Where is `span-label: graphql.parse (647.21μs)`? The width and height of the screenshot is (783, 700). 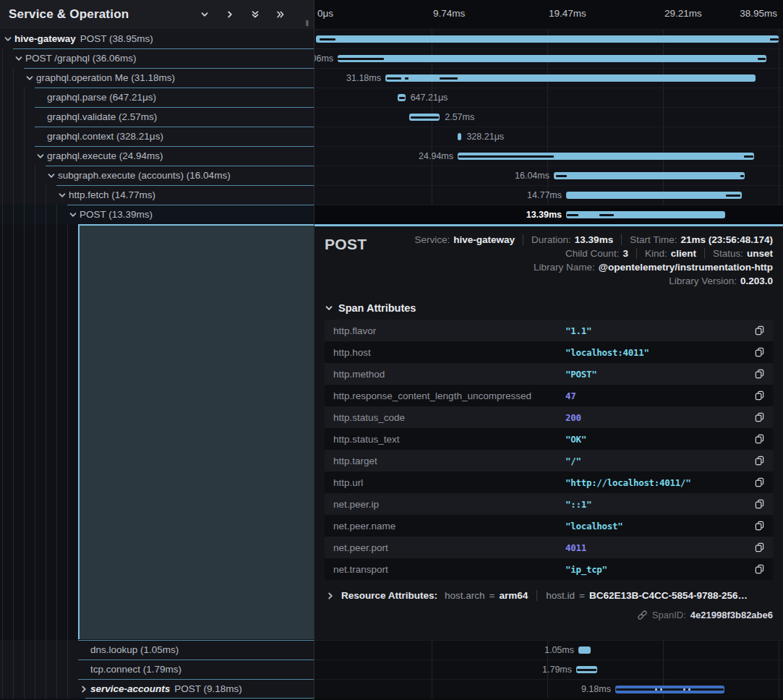 span-label: graphql.parse (647.21μs) is located at coordinates (101, 97).